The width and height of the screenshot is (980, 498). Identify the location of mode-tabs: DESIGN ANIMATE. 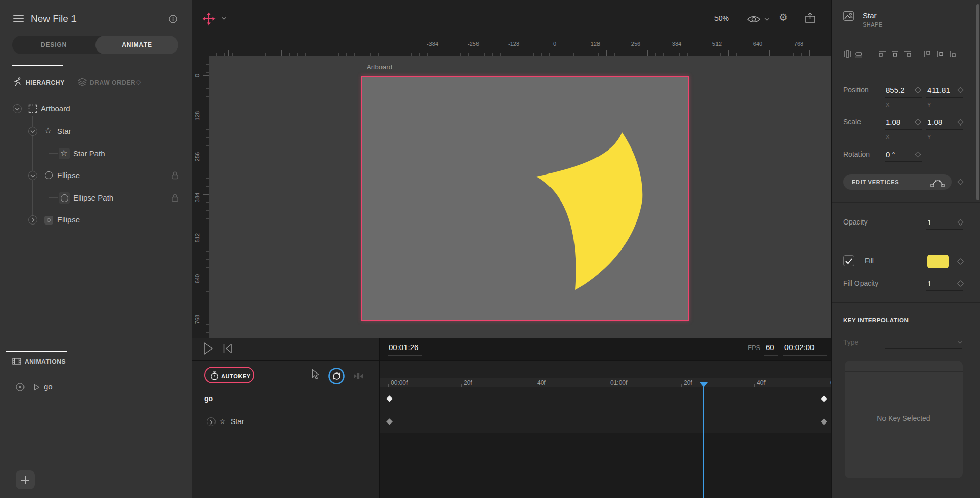
(95, 45).